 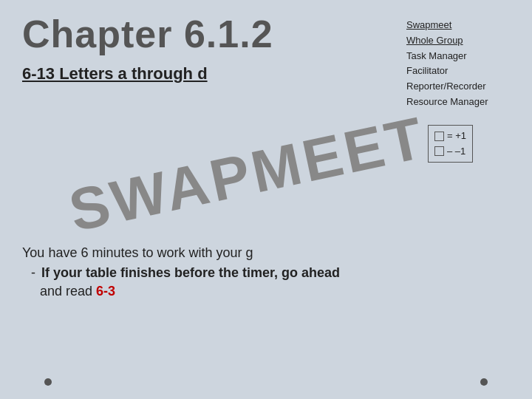 What do you see at coordinates (484, 382) in the screenshot?
I see `dot-right` at bounding box center [484, 382].